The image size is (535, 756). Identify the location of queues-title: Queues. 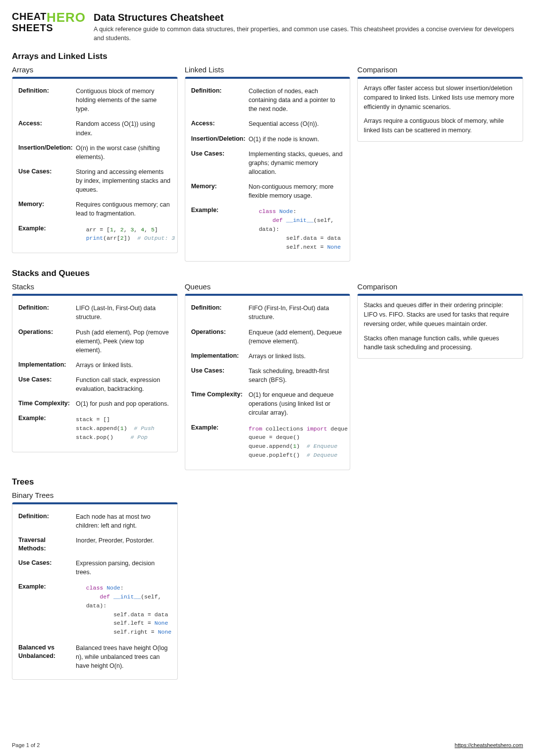
(268, 286).